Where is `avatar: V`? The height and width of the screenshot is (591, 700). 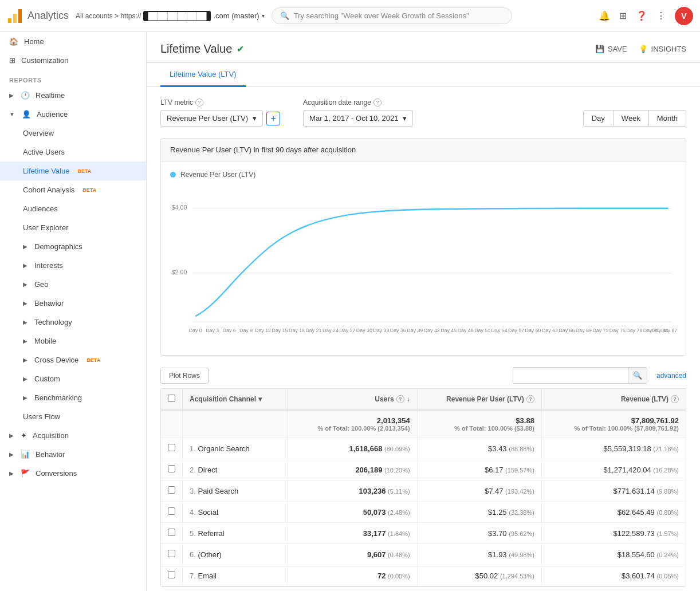 avatar: V is located at coordinates (684, 16).